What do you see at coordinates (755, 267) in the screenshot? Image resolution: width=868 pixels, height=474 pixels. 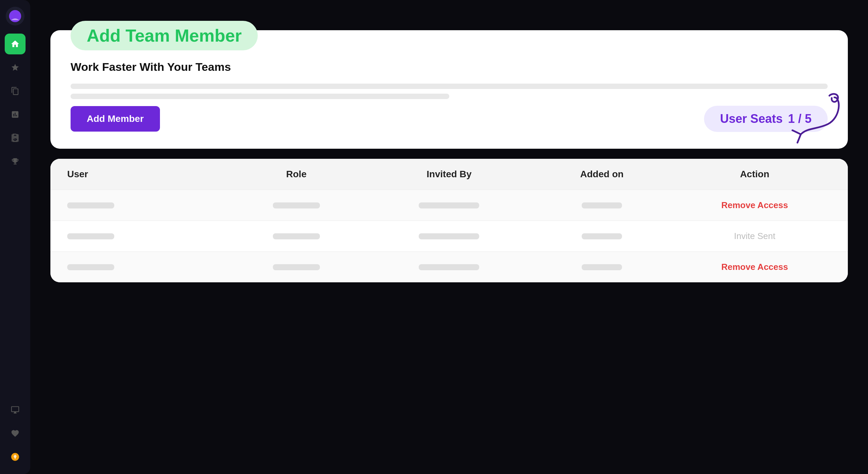 I see `remove-access-button-3: Remove Access` at bounding box center [755, 267].